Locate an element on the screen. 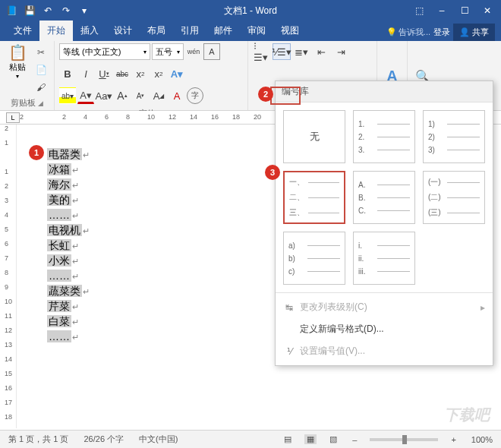 The image size is (501, 448). numbering-style-5: a)b)c) is located at coordinates (314, 258).